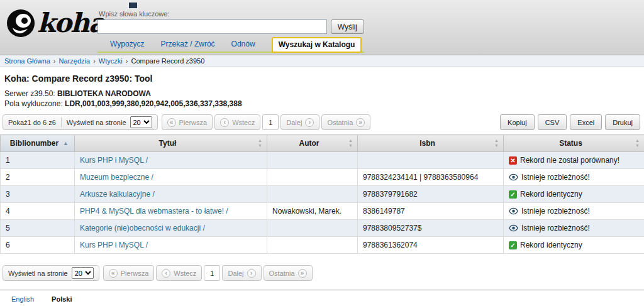 The width and height of the screenshot is (644, 306). I want to click on column-header-biblionumber: Biblionumber▲, so click(38, 143).